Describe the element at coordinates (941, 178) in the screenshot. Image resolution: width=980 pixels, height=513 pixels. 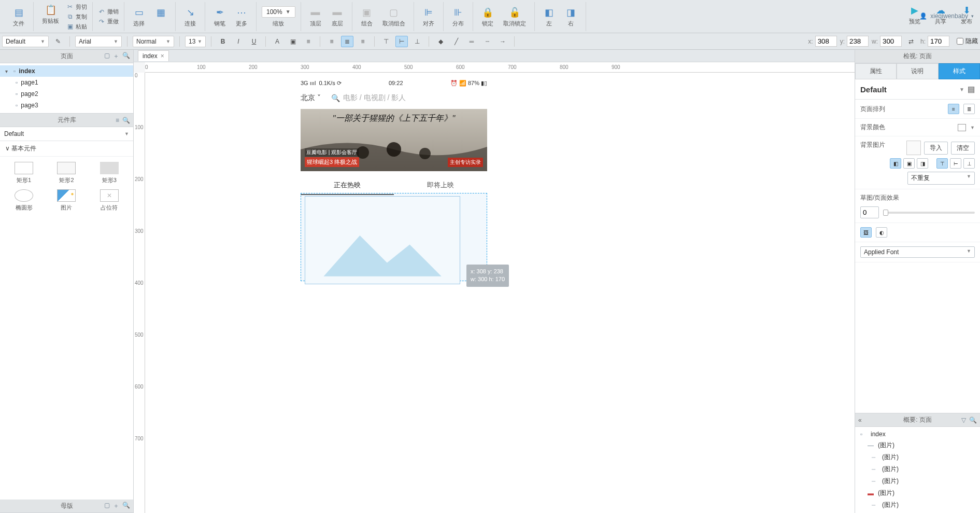
I see `repeat-select: 不重复▼` at that location.